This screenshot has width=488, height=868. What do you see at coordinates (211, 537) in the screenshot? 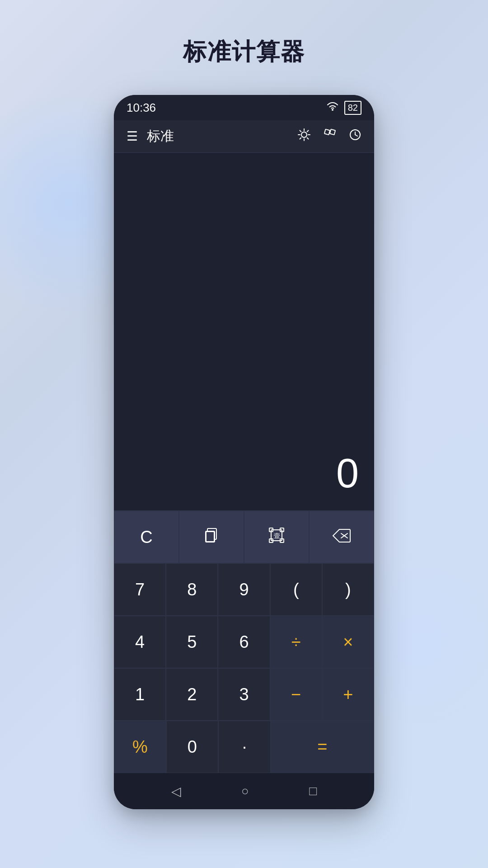
I see `copy-icon` at bounding box center [211, 537].